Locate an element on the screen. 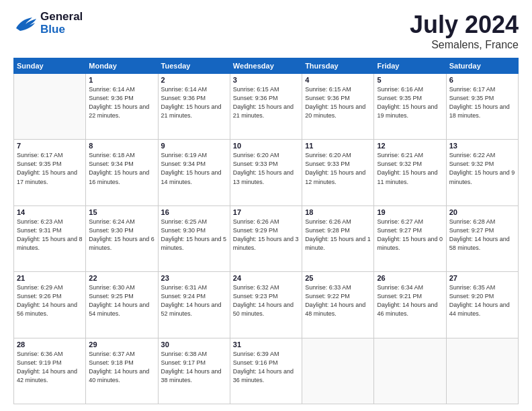 The height and width of the screenshot is (411, 532). day-number: 16 is located at coordinates (194, 212).